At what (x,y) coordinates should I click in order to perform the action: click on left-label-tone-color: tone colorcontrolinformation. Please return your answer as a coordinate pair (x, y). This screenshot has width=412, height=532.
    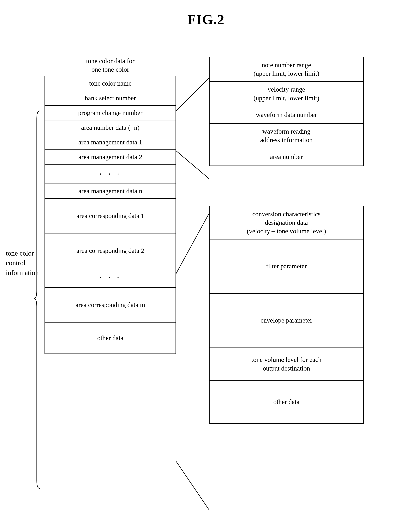
    Looking at the image, I should click on (21, 263).